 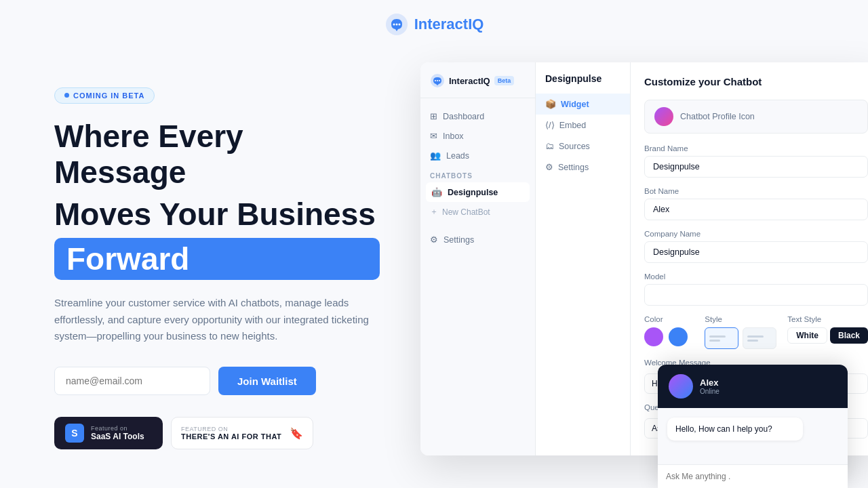 I want to click on sidebar-leads-label: Leads, so click(x=458, y=156).